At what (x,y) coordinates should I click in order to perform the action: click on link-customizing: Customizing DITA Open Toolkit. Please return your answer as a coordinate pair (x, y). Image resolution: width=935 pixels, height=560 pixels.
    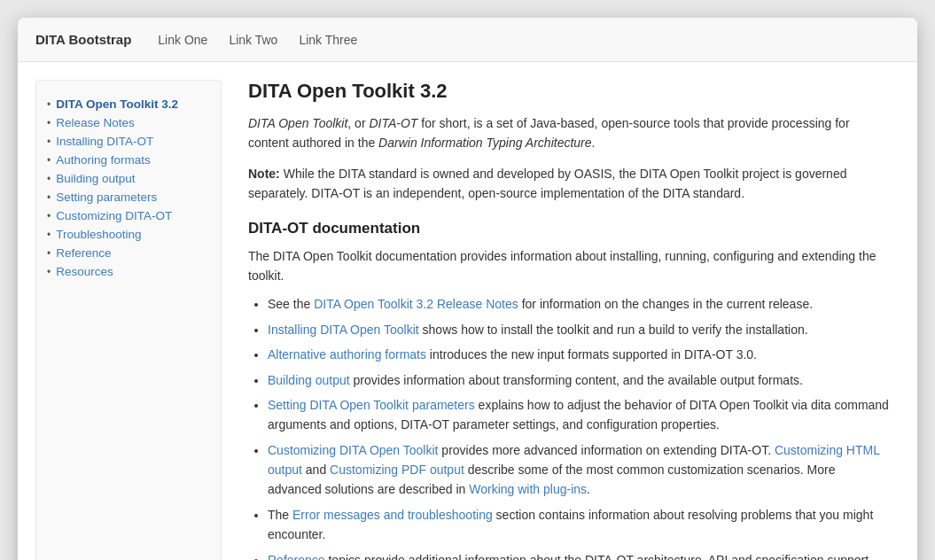
    Looking at the image, I should click on (353, 450).